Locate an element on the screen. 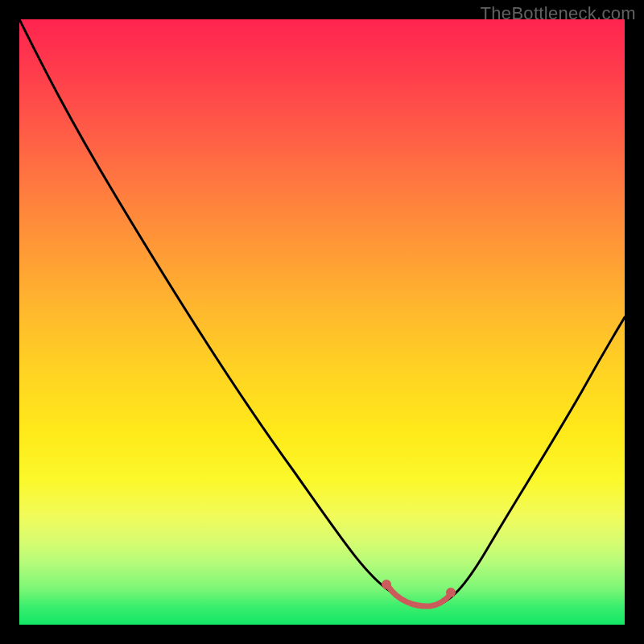 The height and width of the screenshot is (644, 644). highlight-dot-right is located at coordinates (451, 592).